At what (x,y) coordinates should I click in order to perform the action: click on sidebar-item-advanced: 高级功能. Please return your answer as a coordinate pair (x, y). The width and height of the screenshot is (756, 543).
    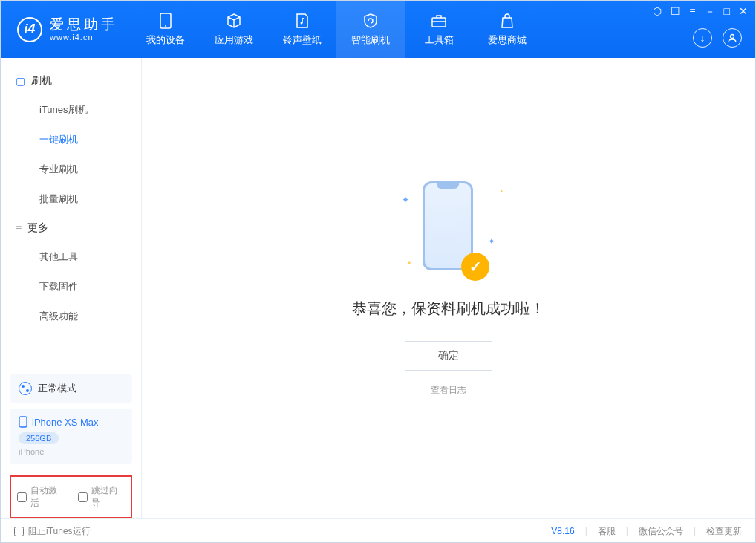
    Looking at the image, I should click on (71, 316).